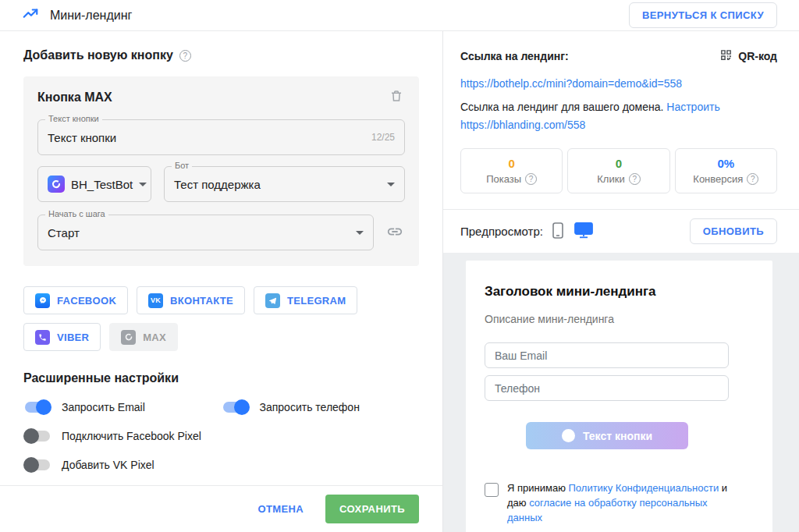 The width and height of the screenshot is (799, 532). I want to click on add-telegram-button: TELEGRAM, so click(306, 300).